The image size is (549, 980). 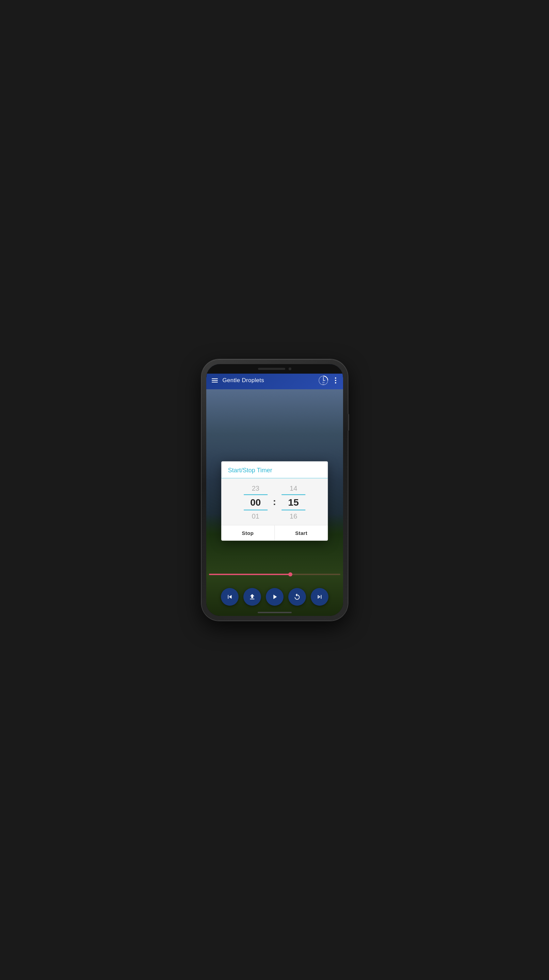 What do you see at coordinates (275, 503) in the screenshot?
I see `background-area: Start/Stop Timer 23 00 01 : 14 15` at bounding box center [275, 503].